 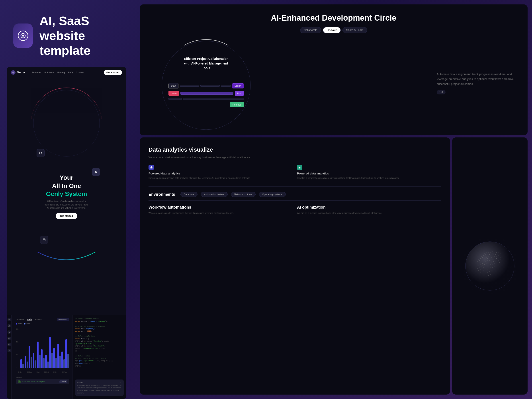 What do you see at coordinates (295, 157) in the screenshot?
I see `da-subtitle: We are on a mission to revolutionize the…` at bounding box center [295, 157].